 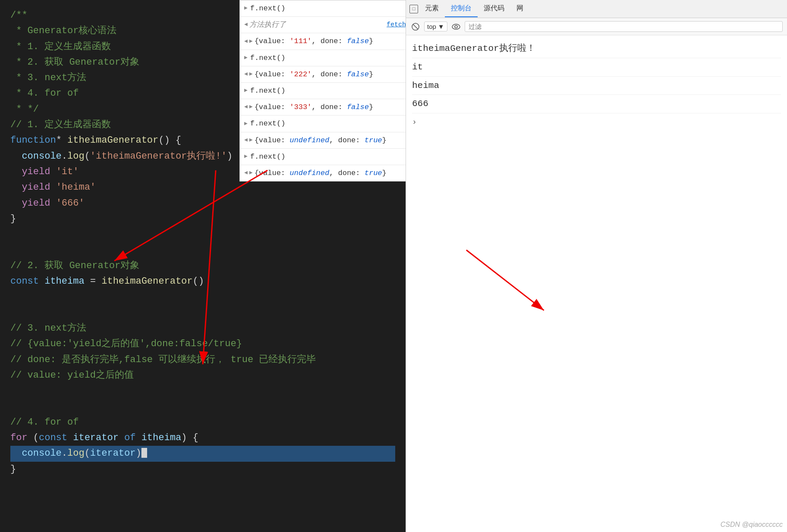 What do you see at coordinates (441, 27) in the screenshot?
I see `dropdown-arrow-icon: ▼` at bounding box center [441, 27].